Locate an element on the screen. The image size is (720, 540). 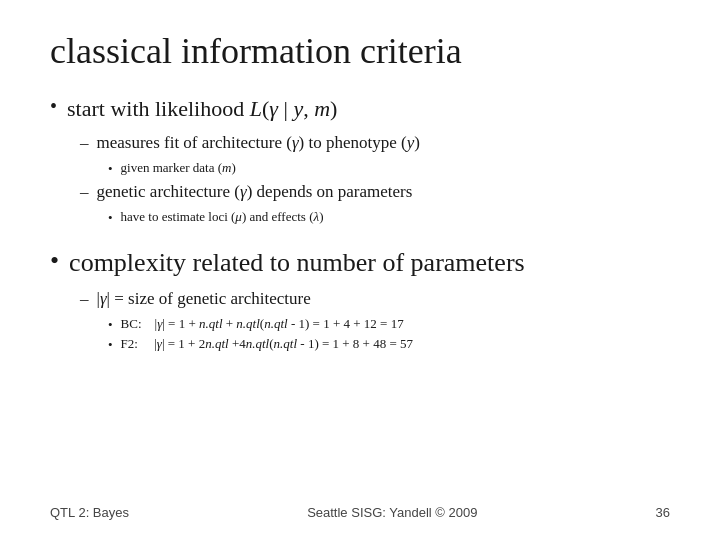
dash-text-3: |γ| = size of genetic architecture is located at coordinates (204, 300).